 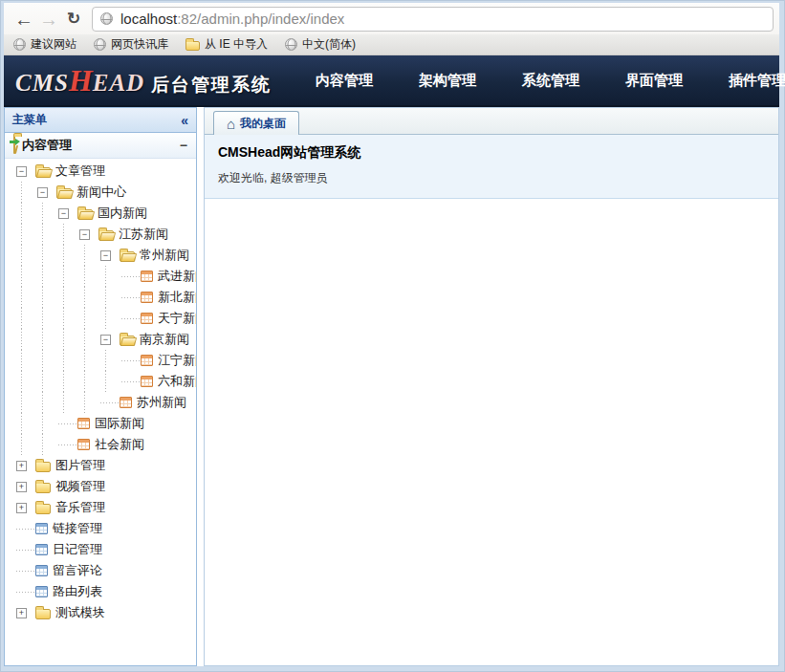 I want to click on tree-label: 新闻中心, so click(x=101, y=192).